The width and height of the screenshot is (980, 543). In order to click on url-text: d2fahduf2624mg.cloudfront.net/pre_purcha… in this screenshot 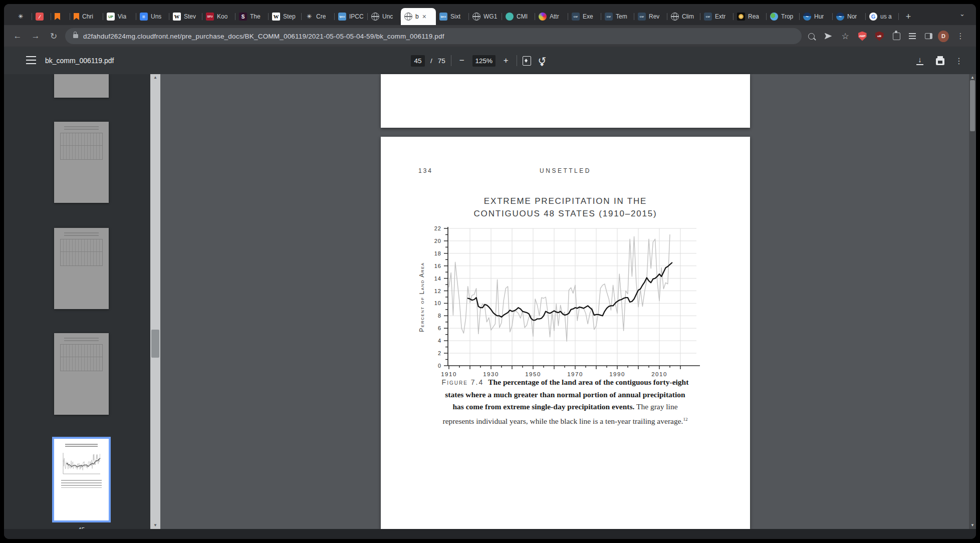, I will do `click(264, 36)`.